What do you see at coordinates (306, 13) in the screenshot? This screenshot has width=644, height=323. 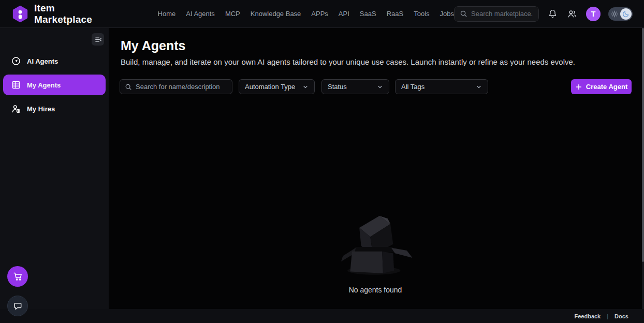 I see `main-nav: Home AI Agents MCP Knowledge Base APPs A…` at bounding box center [306, 13].